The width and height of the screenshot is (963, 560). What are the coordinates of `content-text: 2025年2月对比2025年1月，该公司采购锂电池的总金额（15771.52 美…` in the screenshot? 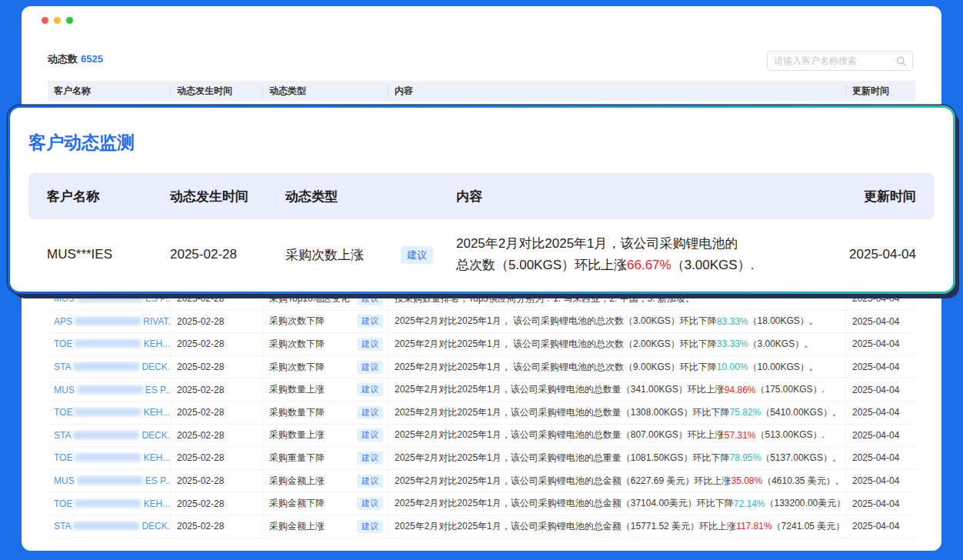 It's located at (565, 526).